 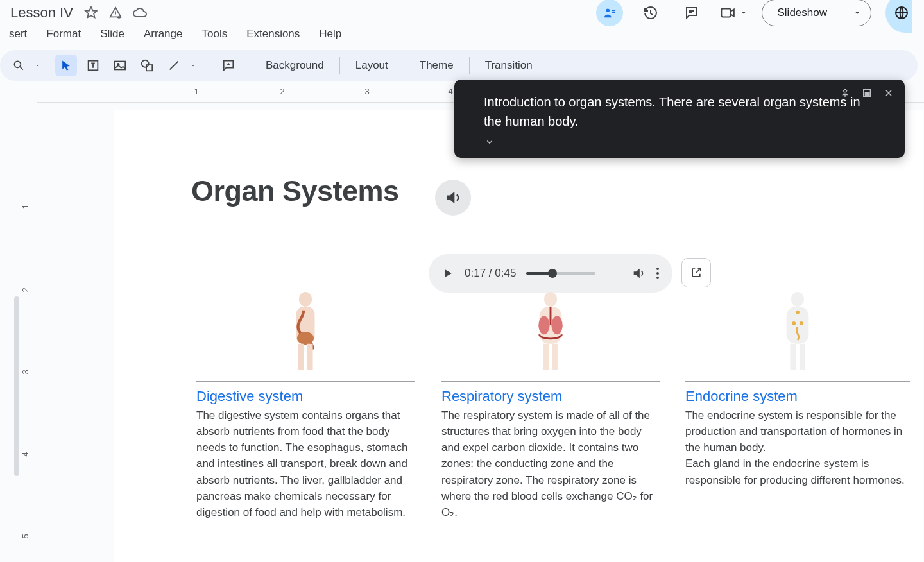 I want to click on menu-arrange: Arrange, so click(x=163, y=34).